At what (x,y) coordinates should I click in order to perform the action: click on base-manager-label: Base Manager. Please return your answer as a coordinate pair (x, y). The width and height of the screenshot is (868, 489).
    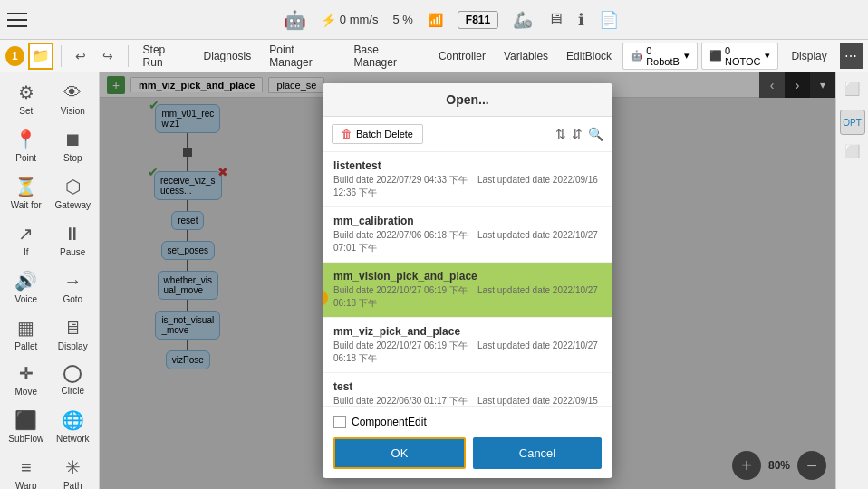
    Looking at the image, I should click on (388, 56).